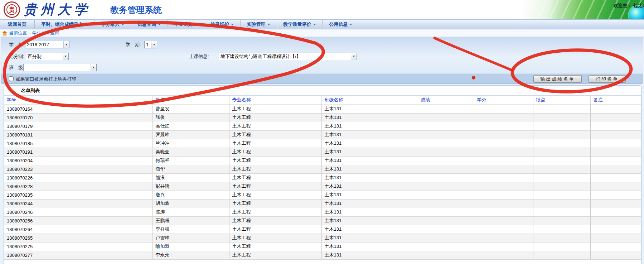 The width and height of the screenshot is (644, 264). Describe the element at coordinates (446, 212) in the screenshot. I see `cell-r12-c4` at that location.